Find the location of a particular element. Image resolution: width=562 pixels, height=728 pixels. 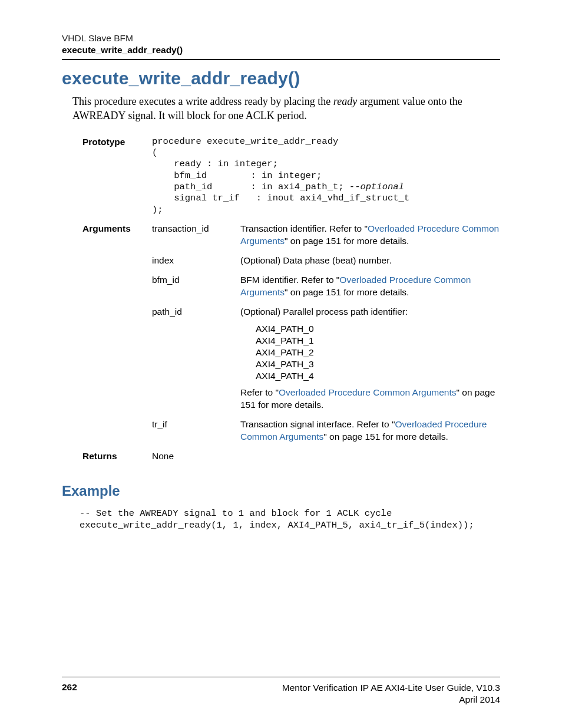

argdesc-tr-if: Transaction signal interface. Refer to "… is located at coordinates (370, 434).